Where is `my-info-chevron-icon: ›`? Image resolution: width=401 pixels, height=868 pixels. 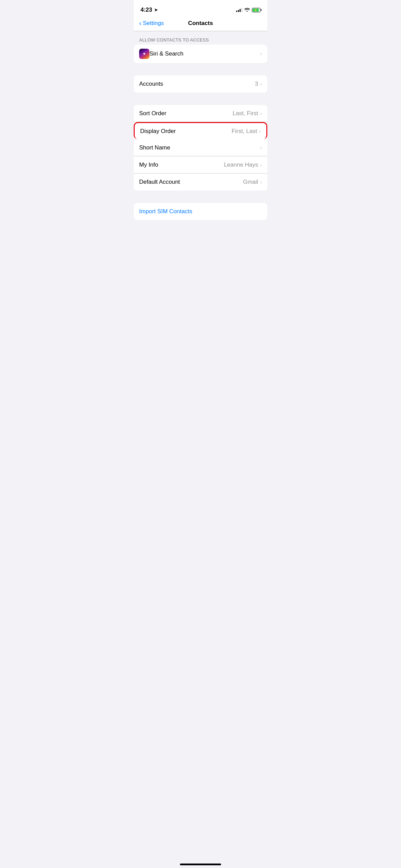
my-info-chevron-icon: › is located at coordinates (261, 165).